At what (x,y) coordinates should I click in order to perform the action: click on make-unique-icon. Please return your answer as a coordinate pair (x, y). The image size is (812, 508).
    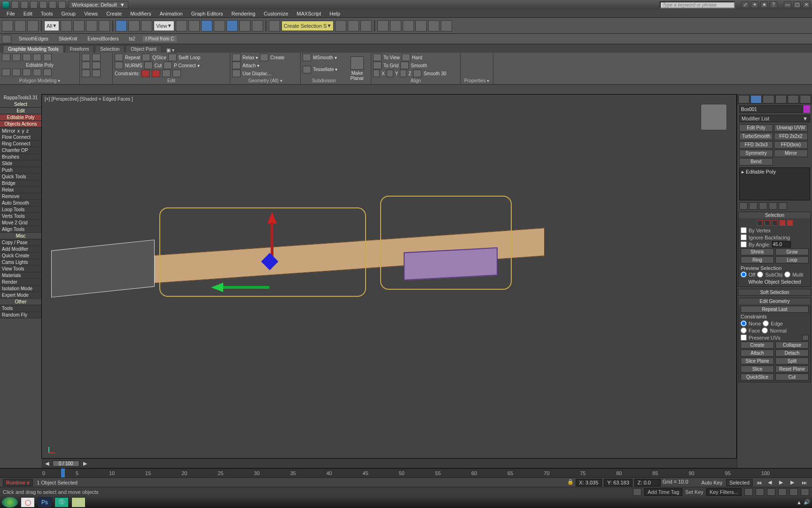
    Looking at the image, I should click on (763, 206).